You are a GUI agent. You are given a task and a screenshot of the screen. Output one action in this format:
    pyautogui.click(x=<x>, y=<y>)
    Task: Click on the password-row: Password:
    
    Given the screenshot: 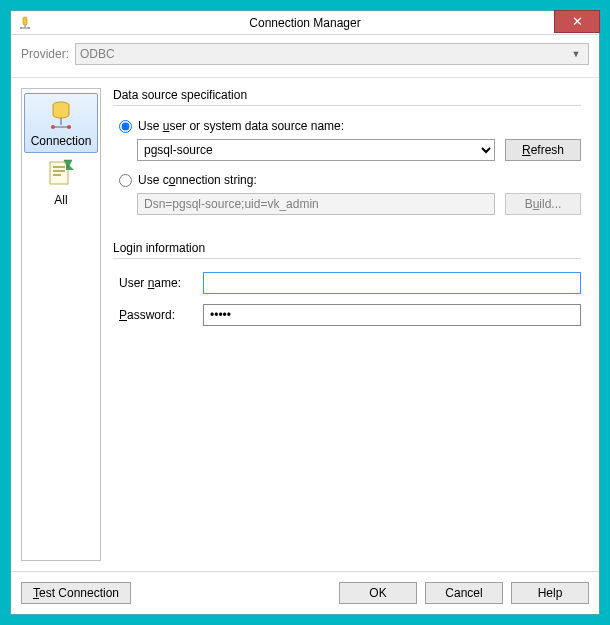 What is the action you would take?
    pyautogui.click(x=350, y=315)
    